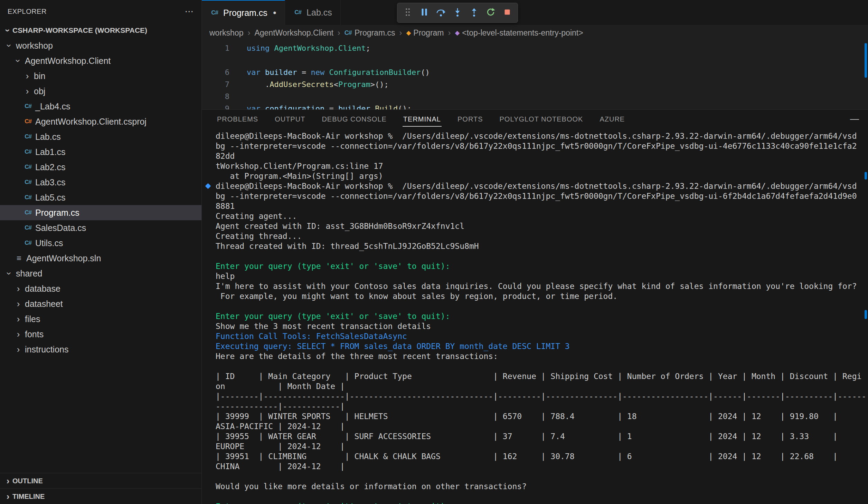 The image size is (868, 504). What do you see at coordinates (424, 13) in the screenshot?
I see `pause-icon` at bounding box center [424, 13].